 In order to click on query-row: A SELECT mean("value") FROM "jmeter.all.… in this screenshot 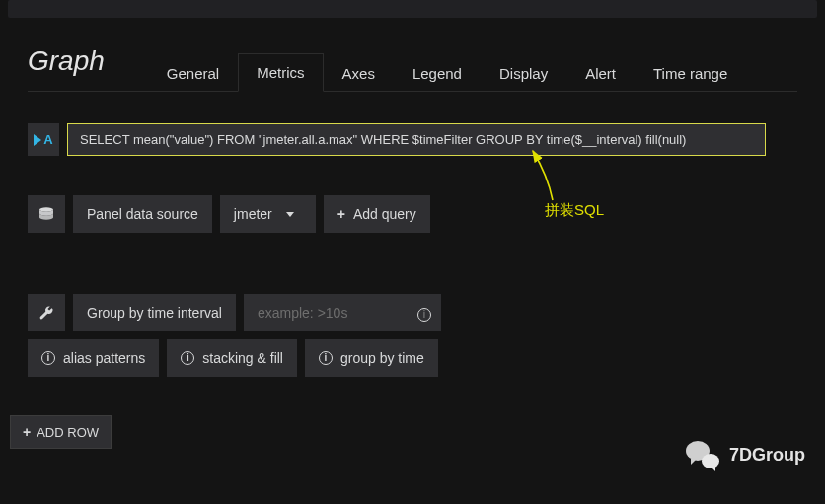, I will do `click(412, 140)`.